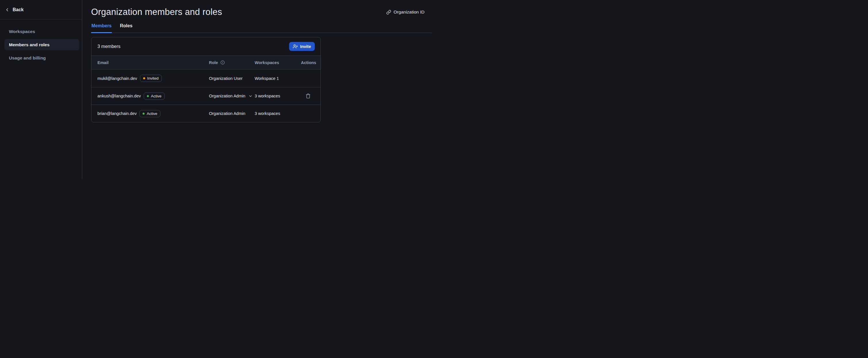 Image resolution: width=868 pixels, height=358 pixels. Describe the element at coordinates (306, 46) in the screenshot. I see `invite-label: Invite` at that location.